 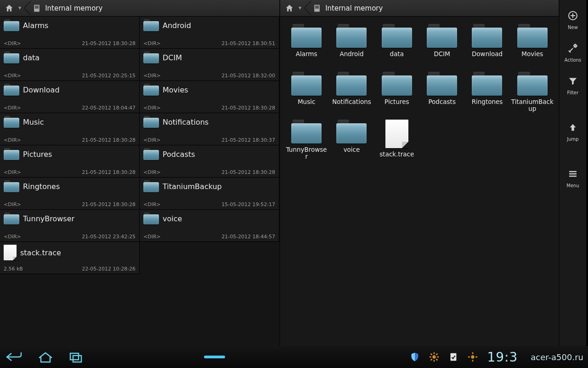 I want to click on tool-filter: Filter, so click(x=573, y=85).